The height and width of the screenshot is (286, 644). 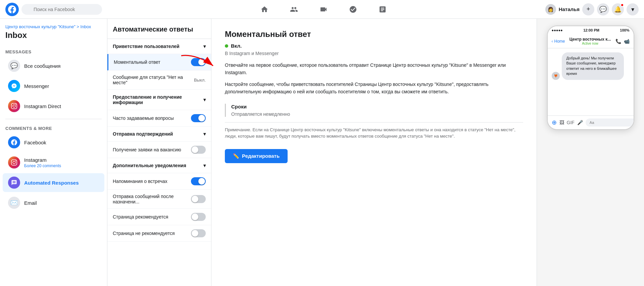 I want to click on detail-status: Вкл., so click(x=374, y=46).